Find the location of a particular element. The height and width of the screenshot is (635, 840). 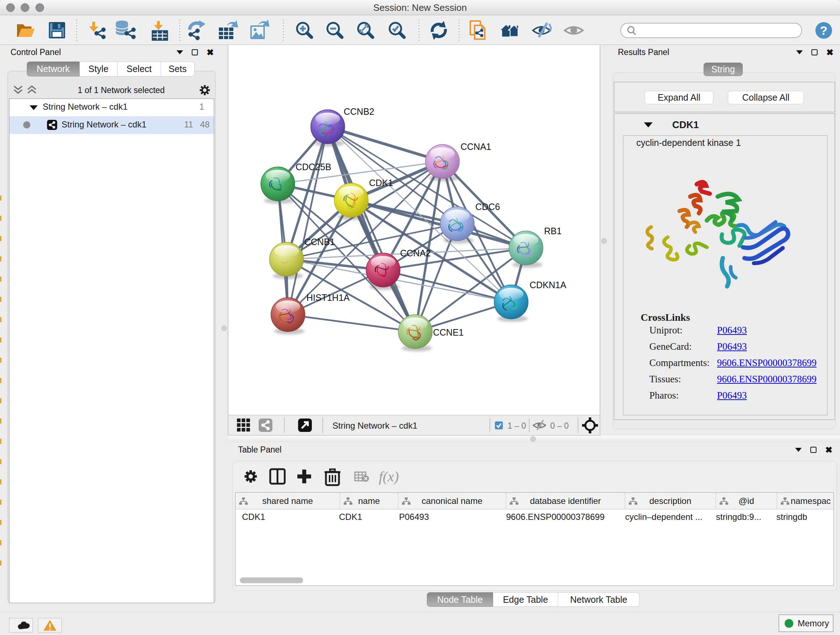

svg-text: 1 of 1 Network selected is located at coordinates (121, 90).